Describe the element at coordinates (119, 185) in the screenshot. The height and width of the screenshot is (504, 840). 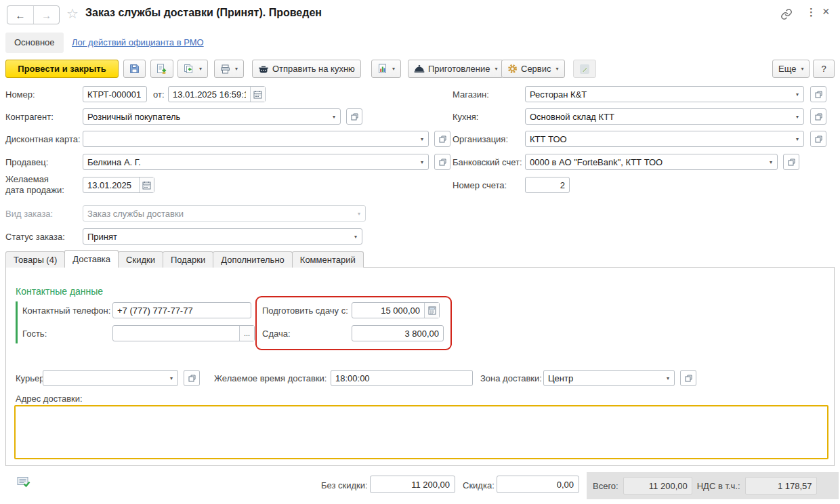
I see `desired-date-field` at that location.